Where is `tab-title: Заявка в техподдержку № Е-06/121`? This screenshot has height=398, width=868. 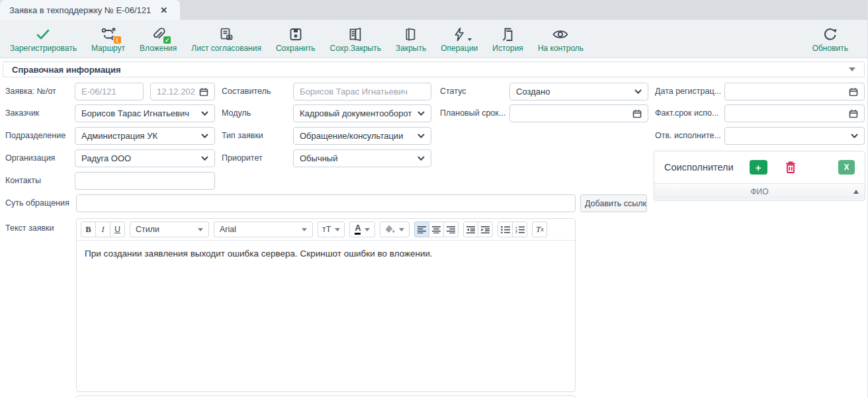 tab-title: Заявка в техподдержку № Е-06/121 is located at coordinates (80, 11).